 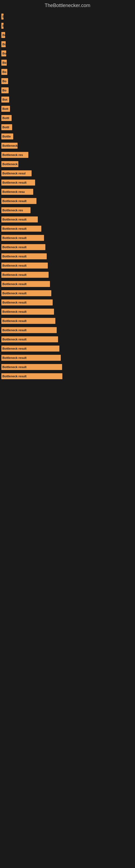 What do you see at coordinates (14, 201) in the screenshot?
I see `bar-label-21: Bottleneck result` at bounding box center [14, 201].